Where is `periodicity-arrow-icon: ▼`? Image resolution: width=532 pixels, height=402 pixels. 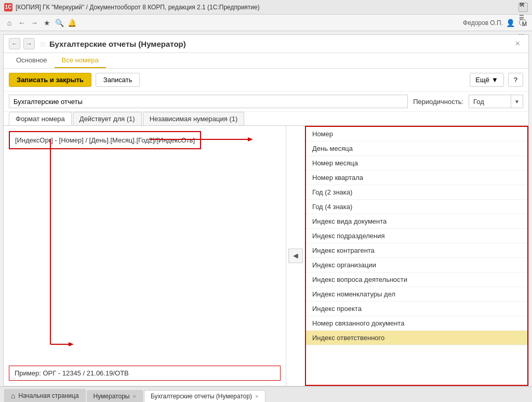 periodicity-arrow-icon: ▼ is located at coordinates (516, 101).